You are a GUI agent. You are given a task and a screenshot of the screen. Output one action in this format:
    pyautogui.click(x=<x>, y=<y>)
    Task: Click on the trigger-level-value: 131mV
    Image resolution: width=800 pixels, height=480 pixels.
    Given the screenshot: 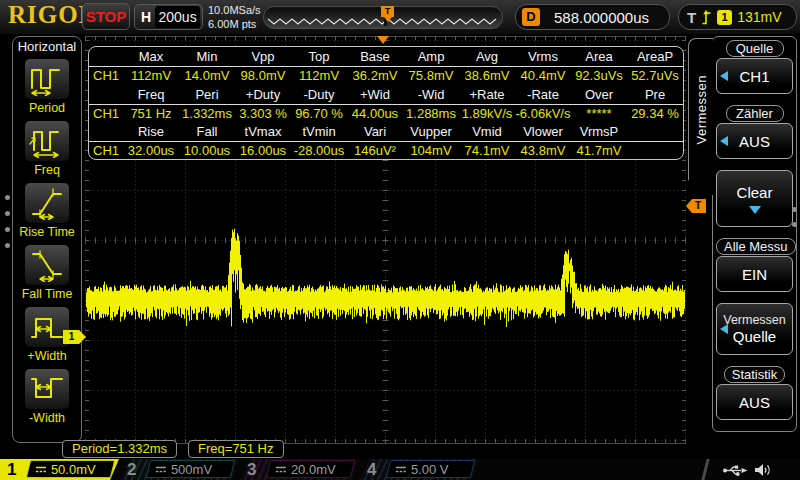 What is the action you would take?
    pyautogui.click(x=759, y=17)
    